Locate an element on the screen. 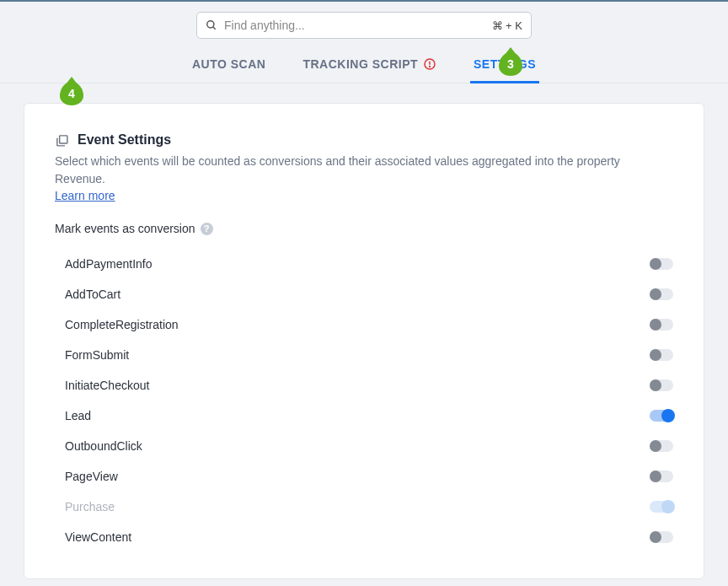 The image size is (728, 586). section-description: Select which events will be counted as c… is located at coordinates (364, 170).